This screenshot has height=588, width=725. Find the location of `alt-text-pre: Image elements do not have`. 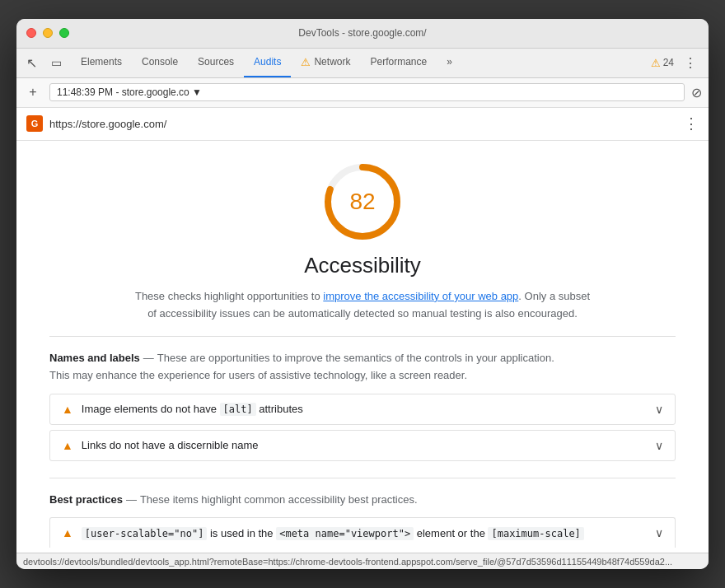

alt-text-pre: Image elements do not have is located at coordinates (151, 408).